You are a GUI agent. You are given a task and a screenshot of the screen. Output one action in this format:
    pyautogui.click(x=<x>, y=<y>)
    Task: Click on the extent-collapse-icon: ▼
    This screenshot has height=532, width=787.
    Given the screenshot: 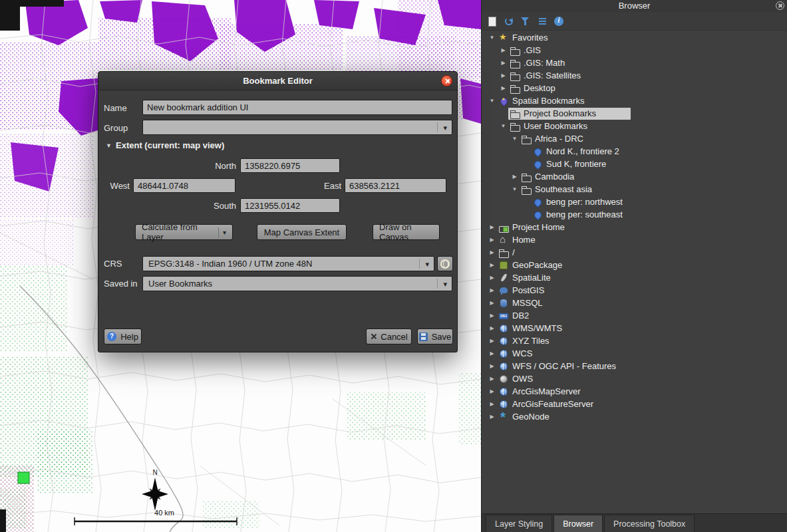 What is the action you would take?
    pyautogui.click(x=109, y=146)
    